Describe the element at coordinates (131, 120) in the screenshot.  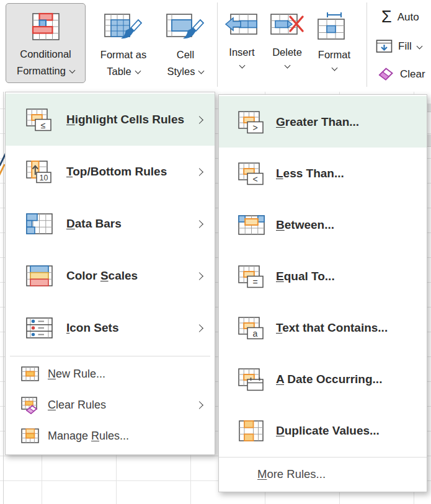
I see `menu-item-label: Highlight Cells Rules` at that location.